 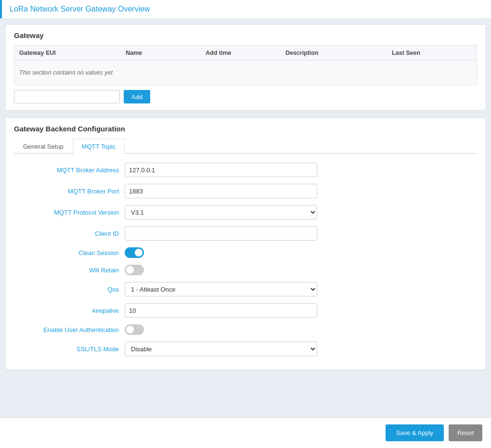 I want to click on gateway-add-input, so click(x=67, y=97).